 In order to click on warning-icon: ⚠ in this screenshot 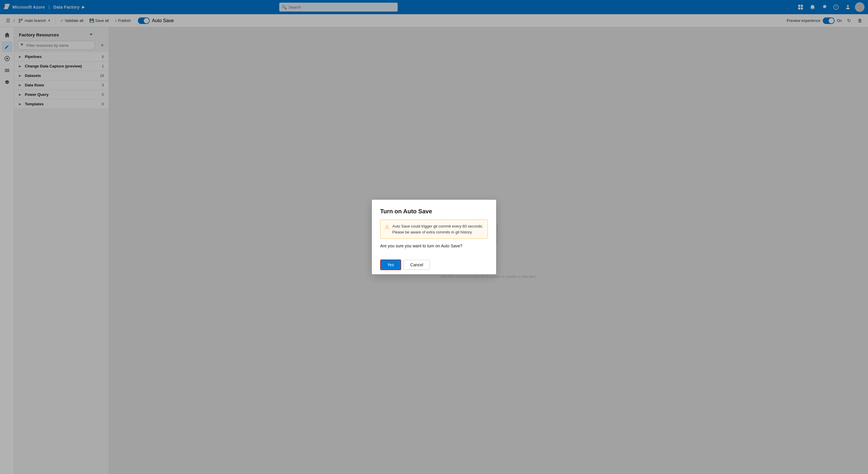, I will do `click(387, 227)`.